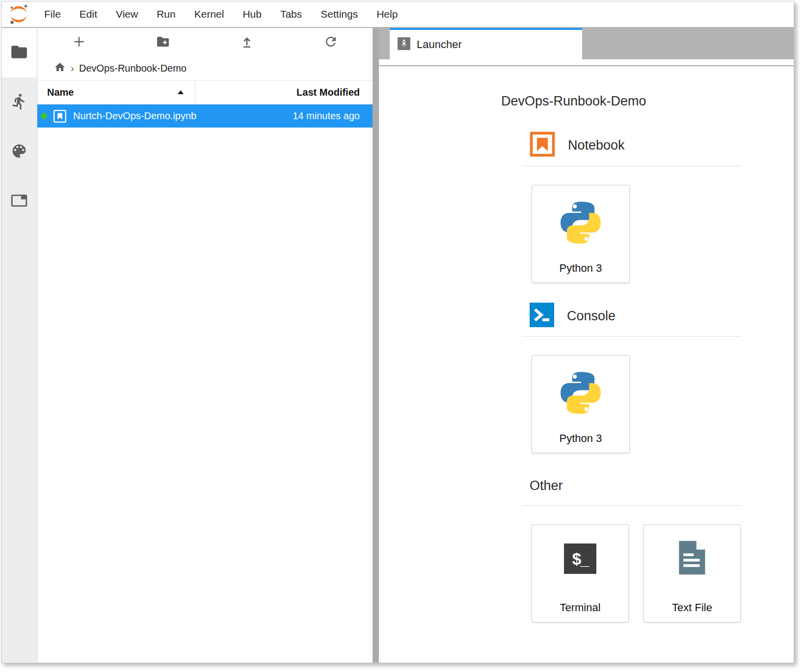 The image size is (803, 672). What do you see at coordinates (542, 145) in the screenshot?
I see `notebook-icon` at bounding box center [542, 145].